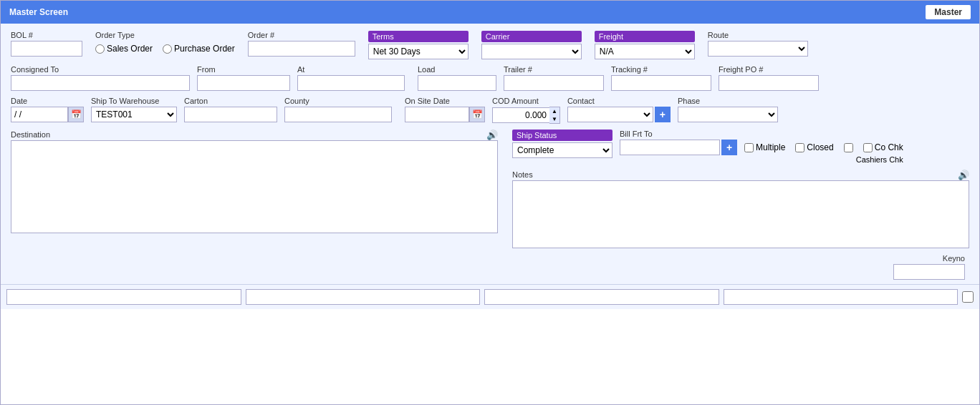  I want to click on tracking-input, so click(661, 83).